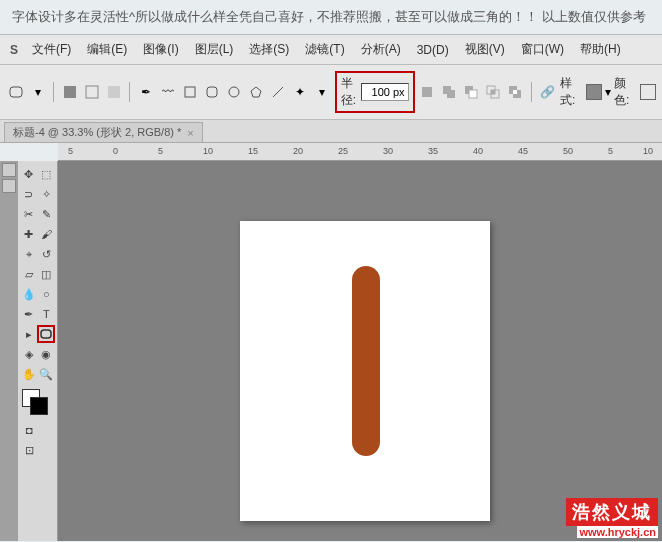 This screenshot has width=662, height=542. Describe the element at coordinates (29, 374) in the screenshot. I see `hand-tool-icon: ✋` at that location.